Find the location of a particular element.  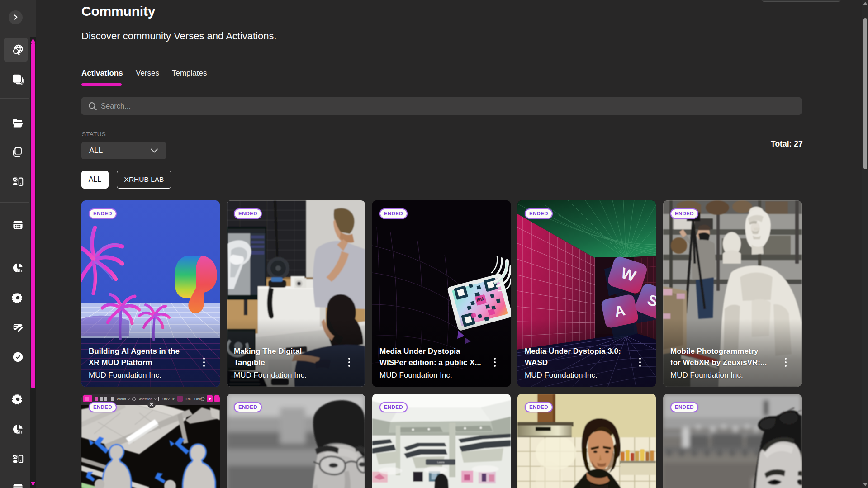

svg-text: 0° is located at coordinates (174, 399).